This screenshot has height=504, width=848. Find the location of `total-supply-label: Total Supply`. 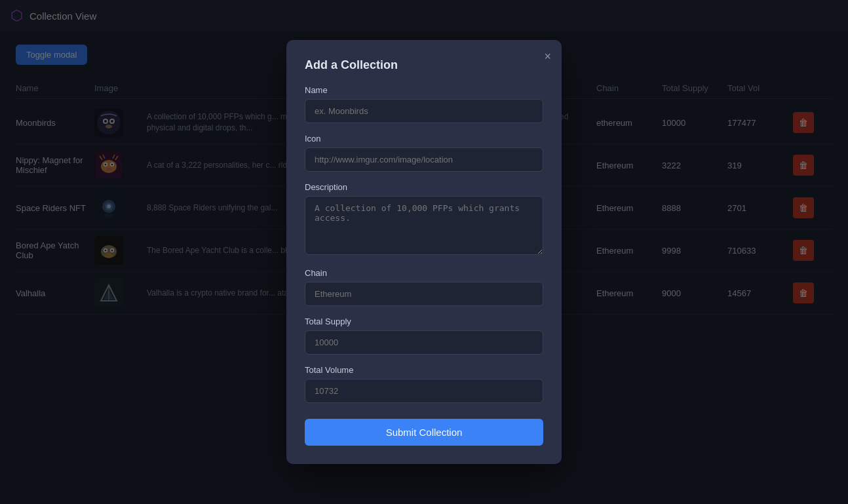

total-supply-label: Total Supply is located at coordinates (424, 321).